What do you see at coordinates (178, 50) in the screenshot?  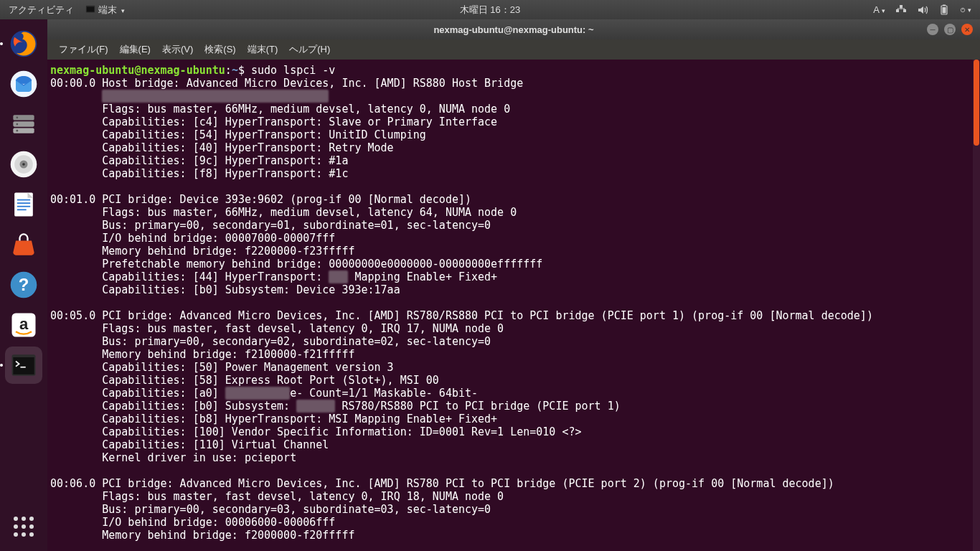 I see `menu-view: 表示(V)` at bounding box center [178, 50].